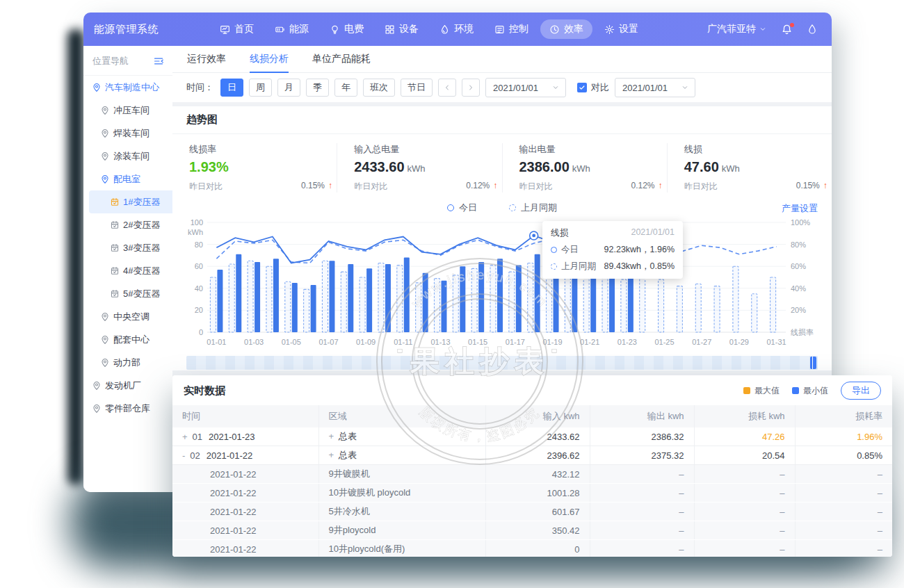 This screenshot has width=904, height=588. What do you see at coordinates (502, 74) in the screenshot?
I see `toolbar: 运行效率线损分析单位产品能耗 时间： 日周月季年班次节日 2021/01/01 …` at bounding box center [502, 74].